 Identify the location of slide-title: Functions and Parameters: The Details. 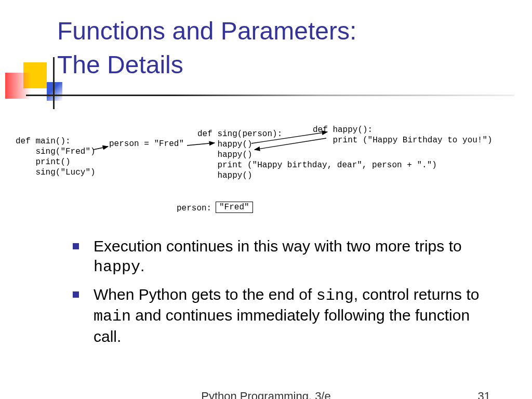
(207, 48).